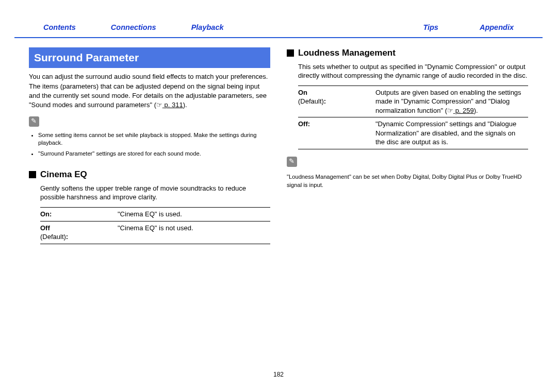 The height and width of the screenshot is (392, 557). Describe the element at coordinates (154, 154) in the screenshot. I see `note-item: "Surround Parameter" settings are stored…` at that location.